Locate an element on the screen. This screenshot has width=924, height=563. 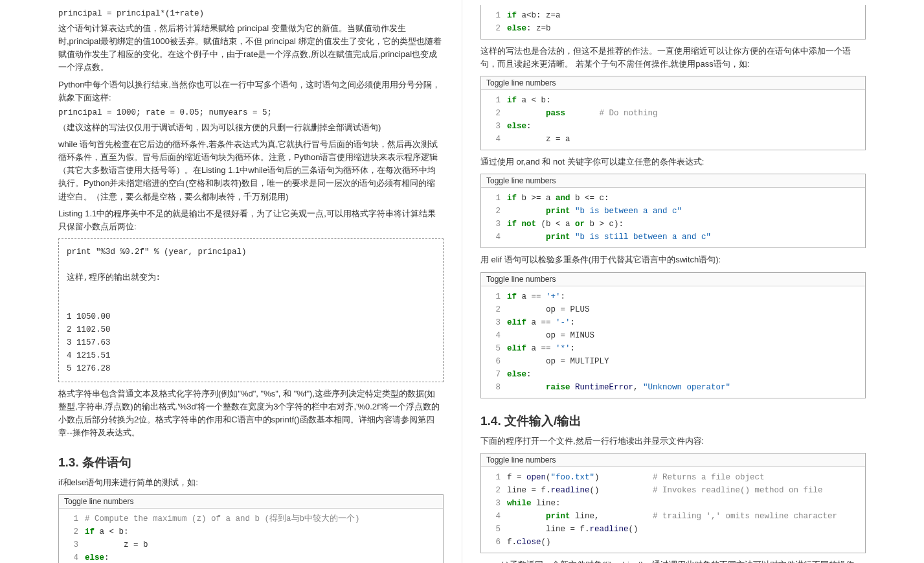
code-area: 1if a<b: z=a2else: z=b is located at coordinates (673, 22).